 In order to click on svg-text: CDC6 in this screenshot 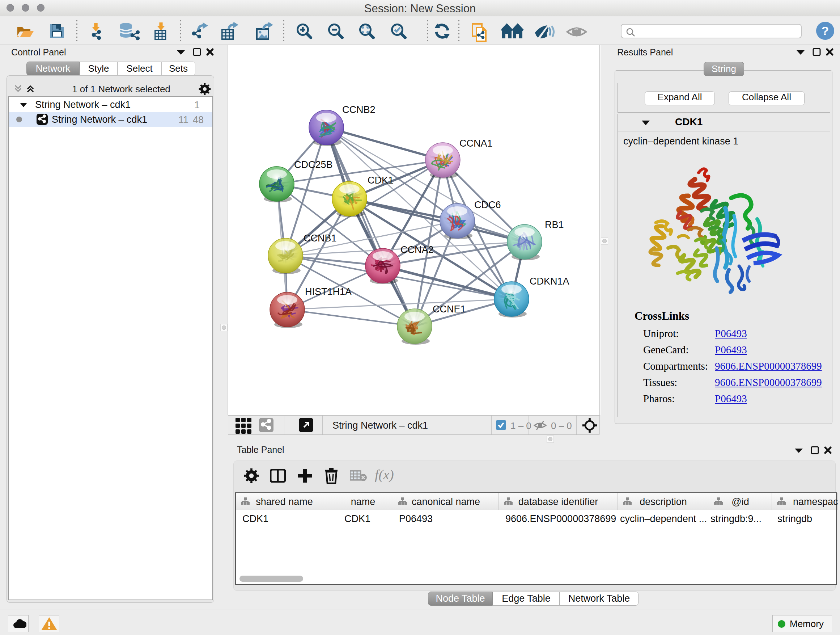, I will do `click(488, 205)`.